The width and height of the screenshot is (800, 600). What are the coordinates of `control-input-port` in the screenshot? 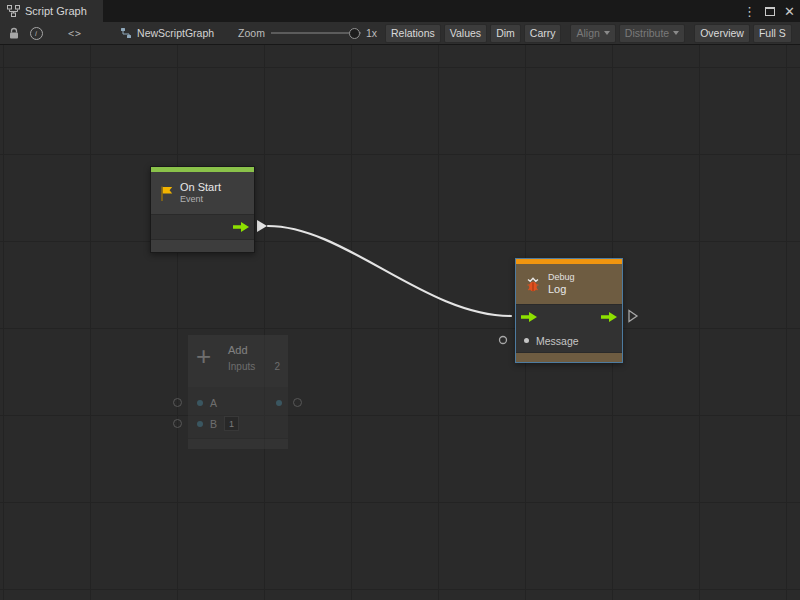 It's located at (529, 317).